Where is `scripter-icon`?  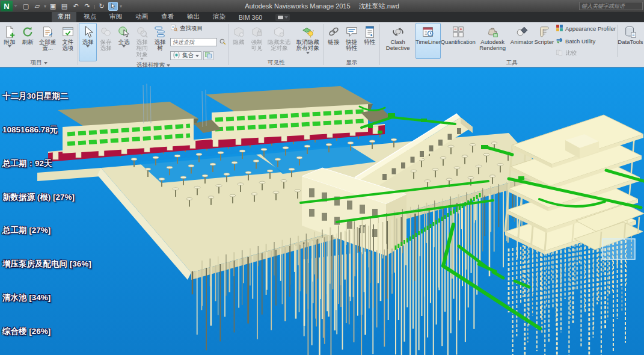
scripter-icon is located at coordinates (544, 31).